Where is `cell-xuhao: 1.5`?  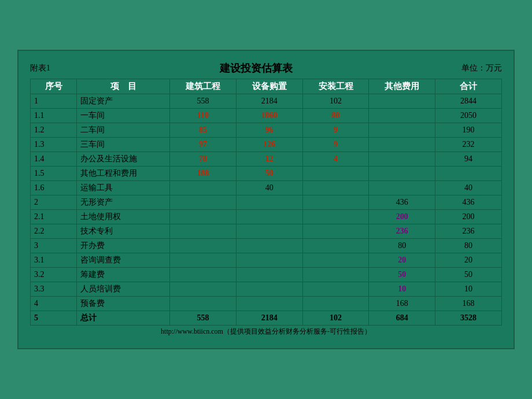 cell-xuhao: 1.5 is located at coordinates (54, 173).